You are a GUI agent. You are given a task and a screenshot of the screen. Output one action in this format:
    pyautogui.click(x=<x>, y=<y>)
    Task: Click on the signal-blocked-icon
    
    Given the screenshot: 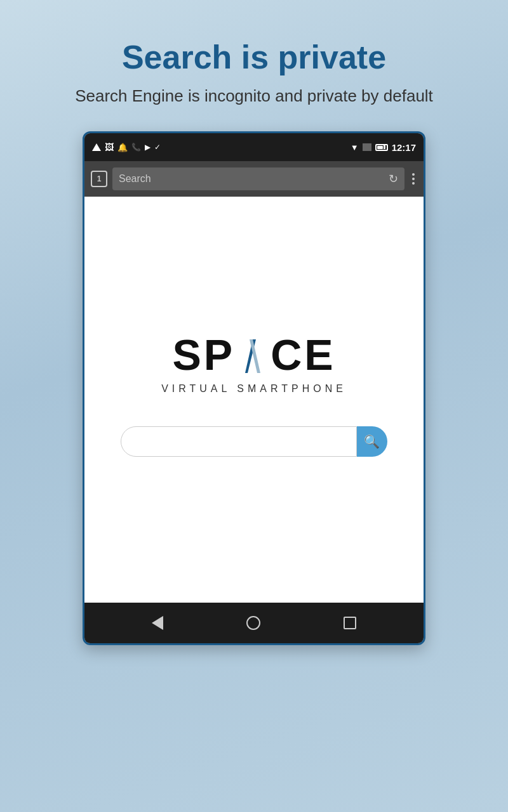 What is the action you would take?
    pyautogui.click(x=367, y=147)
    